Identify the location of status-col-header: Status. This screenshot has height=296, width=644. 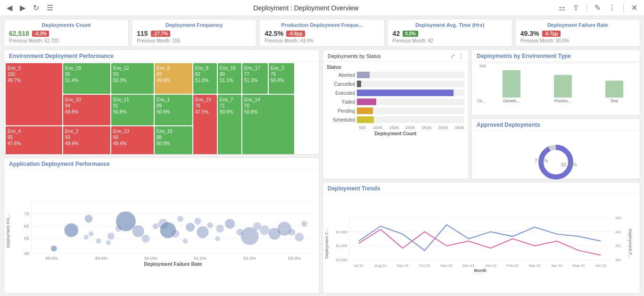
(396, 67).